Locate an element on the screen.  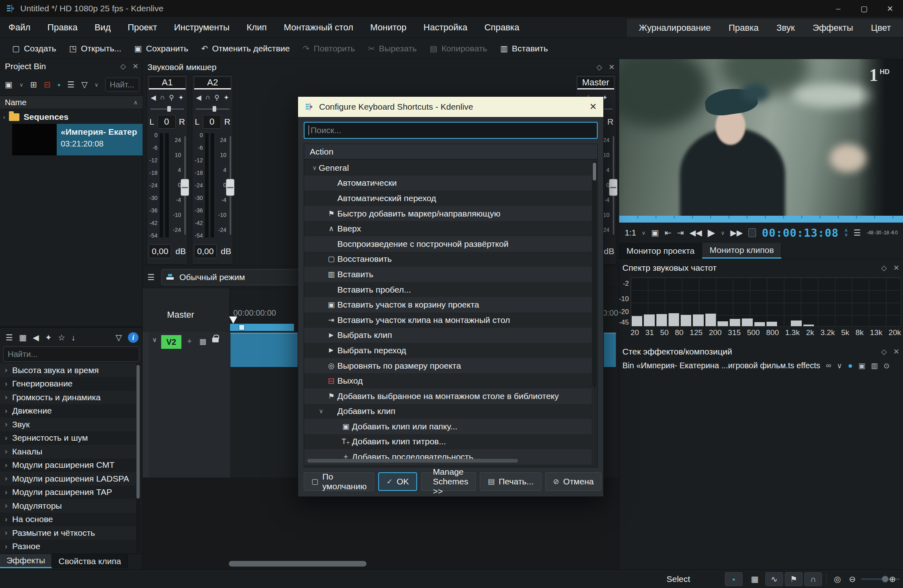
shortcut-row: T₊ Добавить клип титров... is located at coordinates (448, 442).